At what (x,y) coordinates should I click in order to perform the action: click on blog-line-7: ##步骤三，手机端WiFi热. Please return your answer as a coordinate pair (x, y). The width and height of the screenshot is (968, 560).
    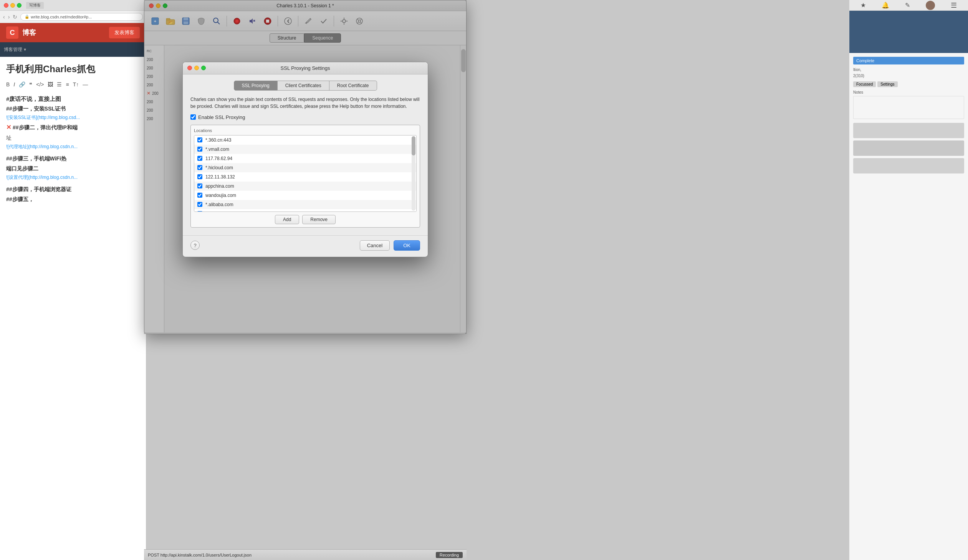
    Looking at the image, I should click on (73, 159).